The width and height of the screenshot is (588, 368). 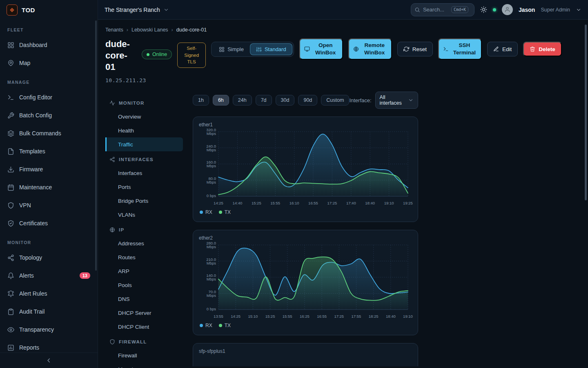 I want to click on layers-icon, so click(x=11, y=133).